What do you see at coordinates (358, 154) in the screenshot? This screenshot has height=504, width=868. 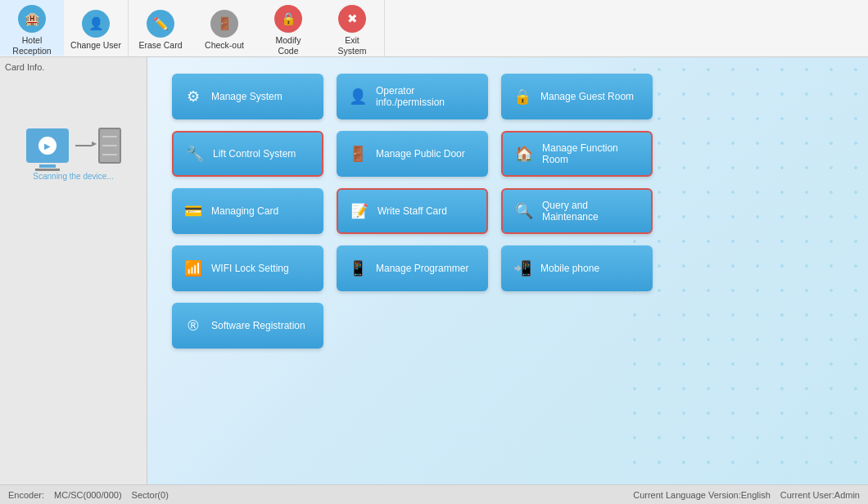 I see `manage-public-door-icon: 🚪` at bounding box center [358, 154].